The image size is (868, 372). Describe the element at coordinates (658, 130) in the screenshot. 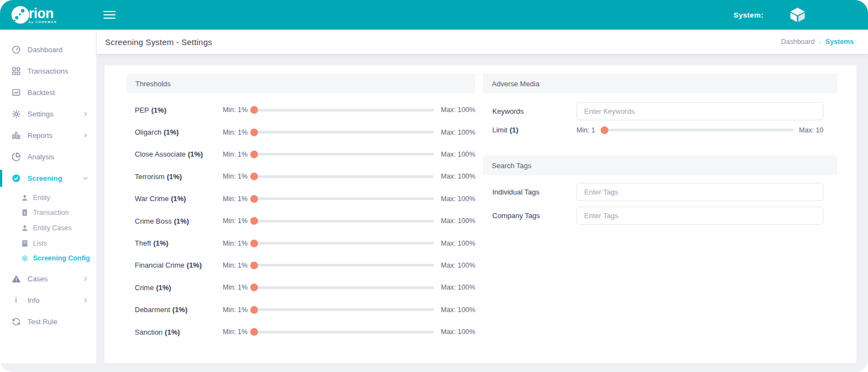

I see `limit-row: Limit(1) Min: 1 Max: 10` at that location.